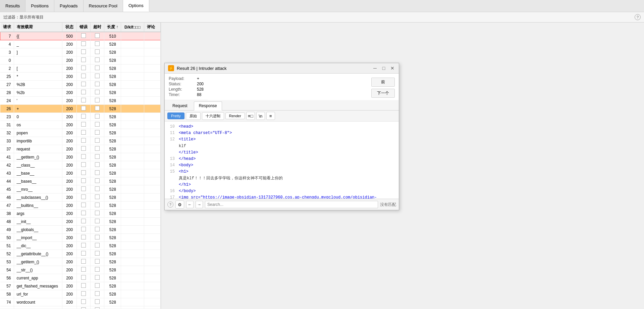  What do you see at coordinates (383, 82) in the screenshot?
I see `prev-button: 前` at bounding box center [383, 82].